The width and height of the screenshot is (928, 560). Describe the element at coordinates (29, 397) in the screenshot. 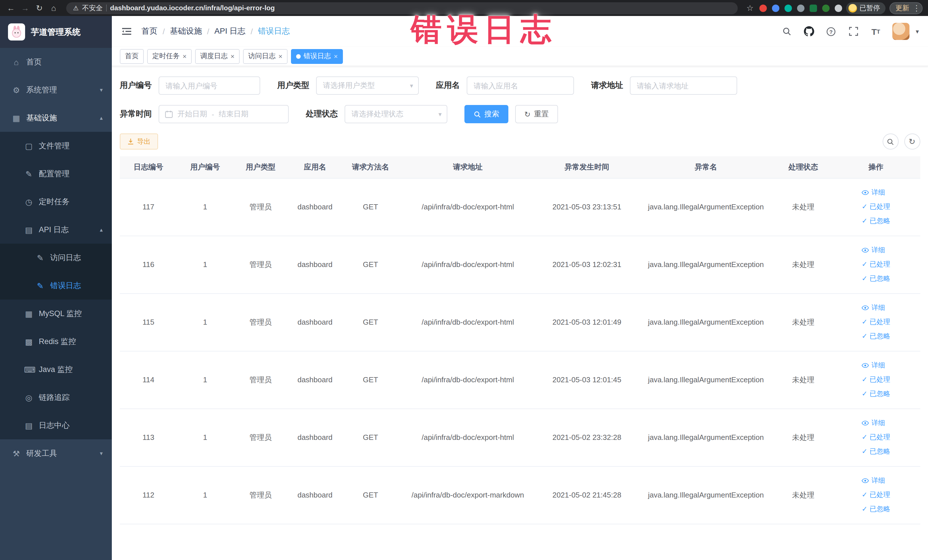

I see `trace-icon: ◎` at that location.